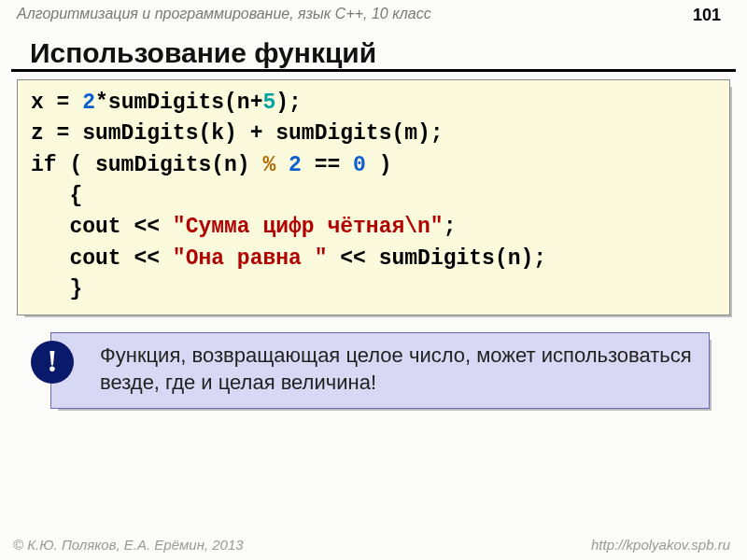  I want to click on slide-header: Алгоритмизация и программирование, язык …, so click(374, 16).